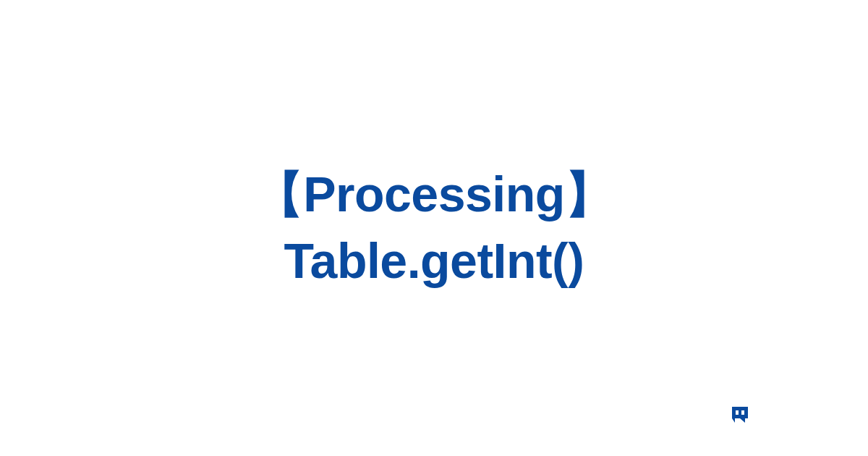 Image resolution: width=868 pixels, height=456 pixels. What do you see at coordinates (434, 261) in the screenshot?
I see `title-line-2: Table.getInt()` at bounding box center [434, 261].